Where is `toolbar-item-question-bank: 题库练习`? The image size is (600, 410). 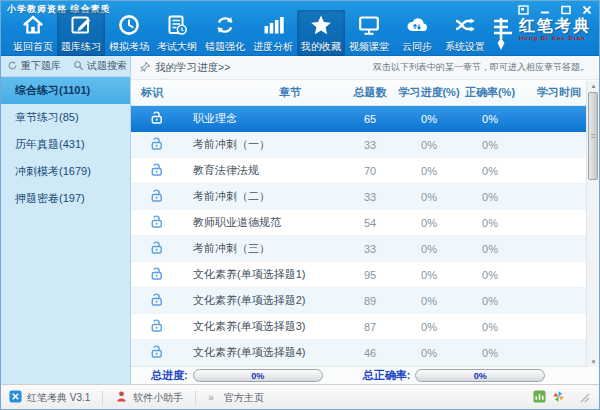 toolbar-item-question-bank: 题库练习 is located at coordinates (81, 33).